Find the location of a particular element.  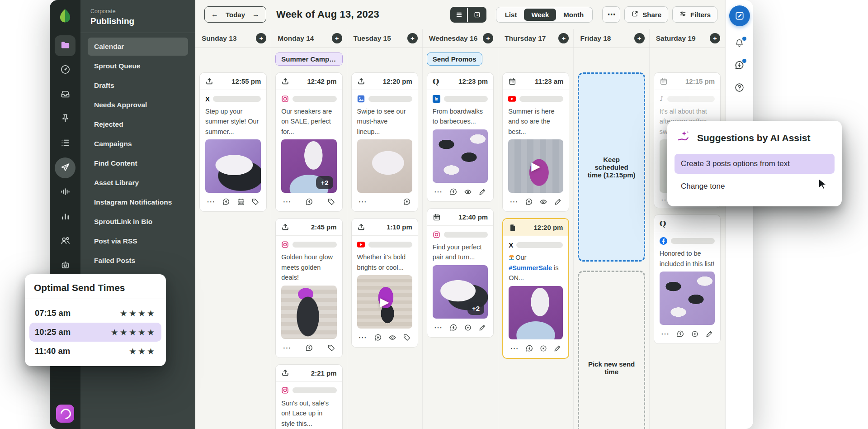

post-card: 11:23 amSummer is here and so are the be… is located at coordinates (536, 142).